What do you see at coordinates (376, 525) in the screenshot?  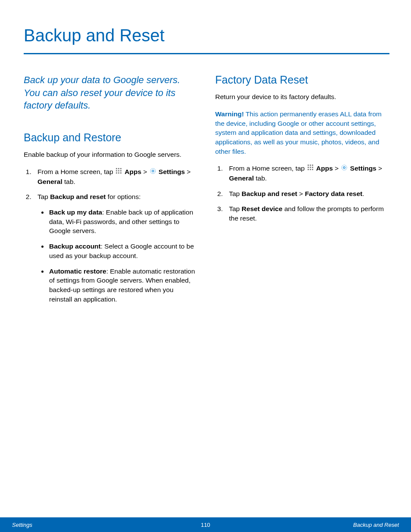 I see `footer-right: Backup and Reset` at bounding box center [376, 525].